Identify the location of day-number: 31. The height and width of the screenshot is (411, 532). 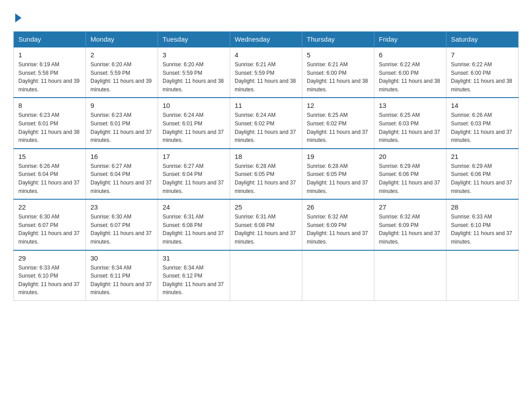
(194, 258).